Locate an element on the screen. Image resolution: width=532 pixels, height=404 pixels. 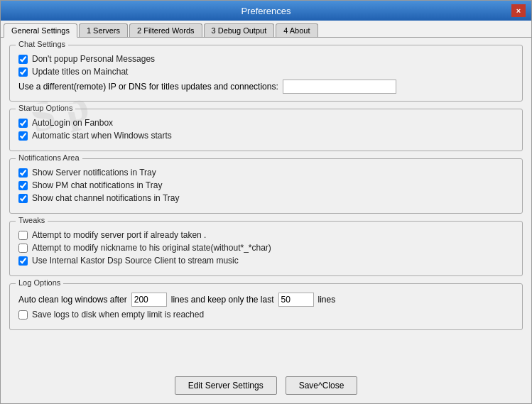
notifications-label: Notifications Area is located at coordinates (49, 158).